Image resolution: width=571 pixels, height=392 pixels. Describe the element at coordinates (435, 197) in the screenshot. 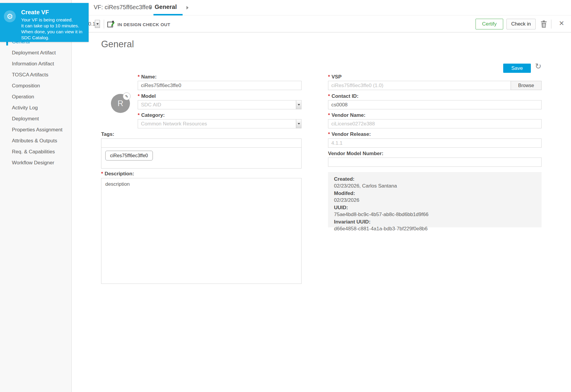

I see `meta-modified: Modifed: 02/23/2026` at that location.